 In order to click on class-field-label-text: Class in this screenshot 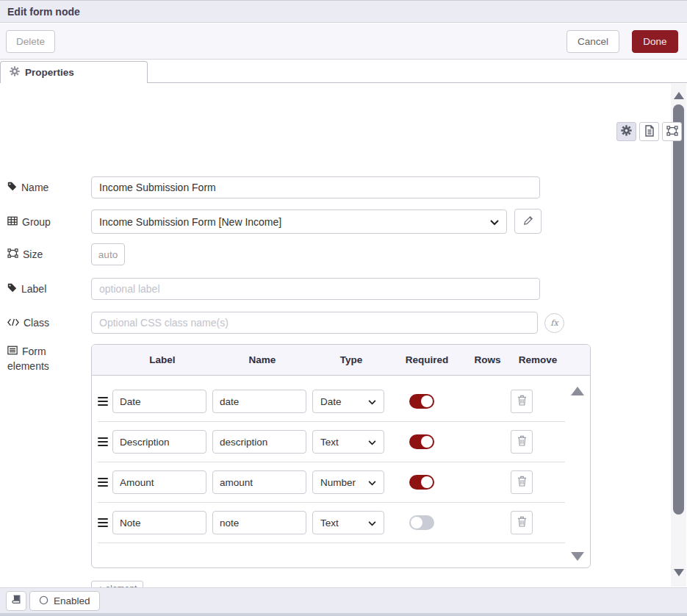, I will do `click(37, 323)`.